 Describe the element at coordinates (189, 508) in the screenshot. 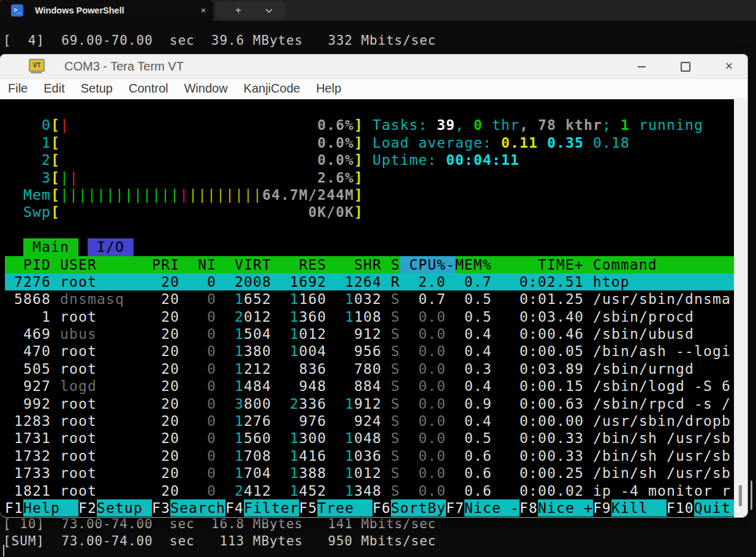

I see `fkey-F3: F3Search` at that location.